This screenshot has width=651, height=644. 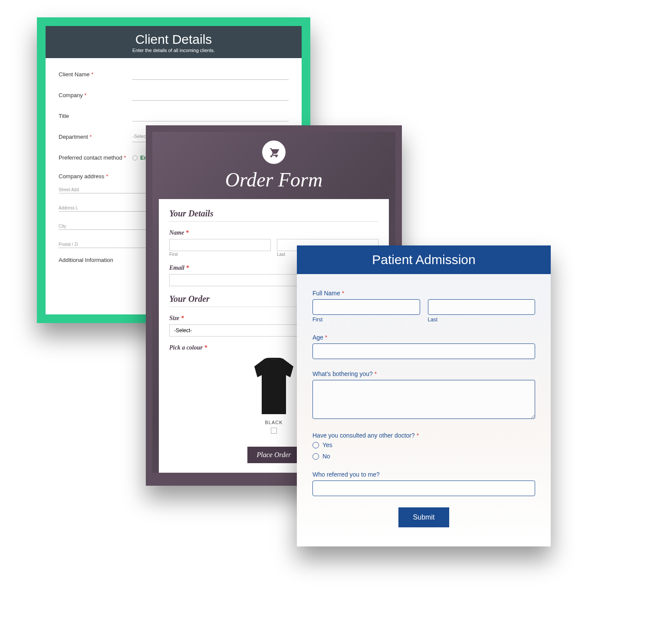 What do you see at coordinates (327, 445) in the screenshot?
I see `yes-label: Yes` at bounding box center [327, 445].